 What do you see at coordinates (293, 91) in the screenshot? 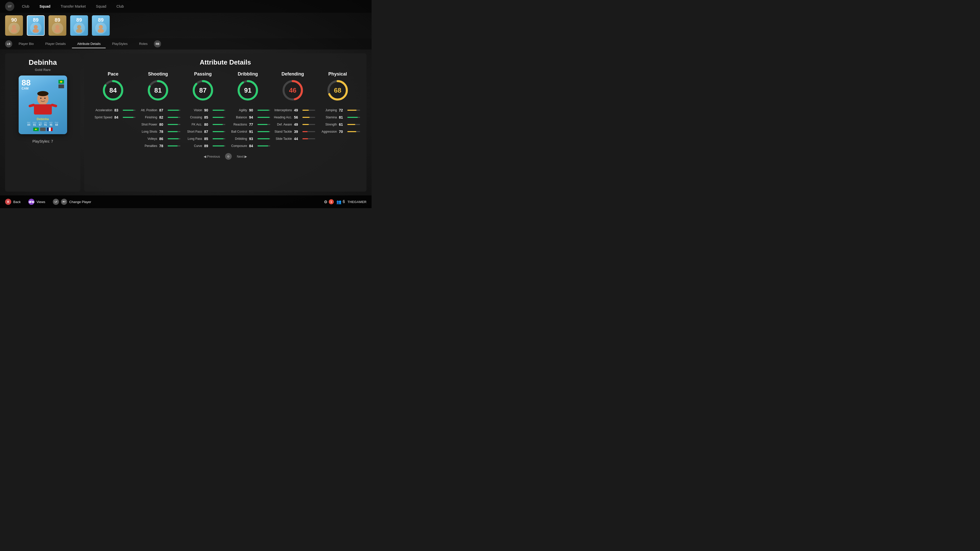
I see `defending-value: 46` at bounding box center [293, 91].